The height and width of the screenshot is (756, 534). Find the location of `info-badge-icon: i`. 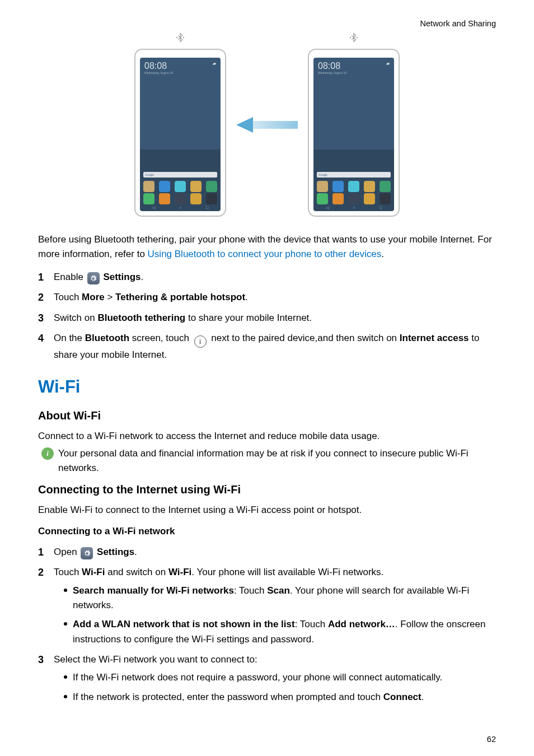

info-badge-icon: i is located at coordinates (48, 454).